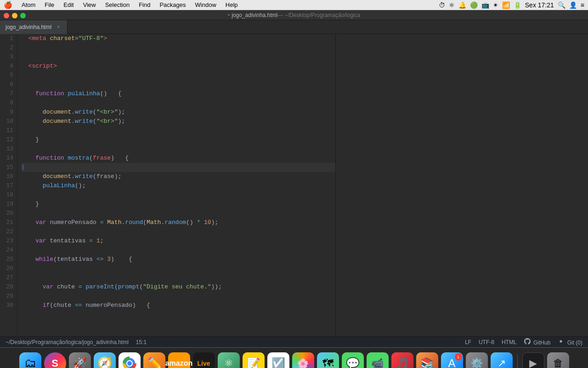 The width and height of the screenshot is (588, 368). I want to click on avatar-icon: 👤, so click(573, 5).